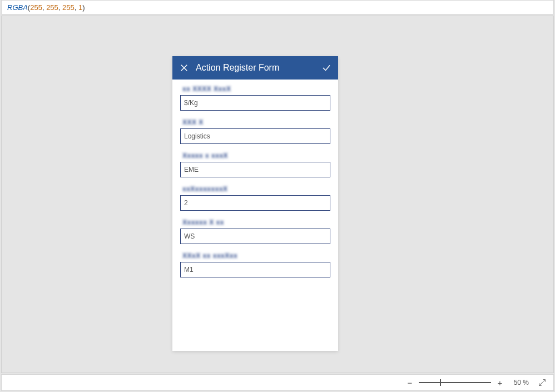 The width and height of the screenshot is (555, 392). Describe the element at coordinates (255, 68) in the screenshot. I see `form-header: Action Register Form` at that location.